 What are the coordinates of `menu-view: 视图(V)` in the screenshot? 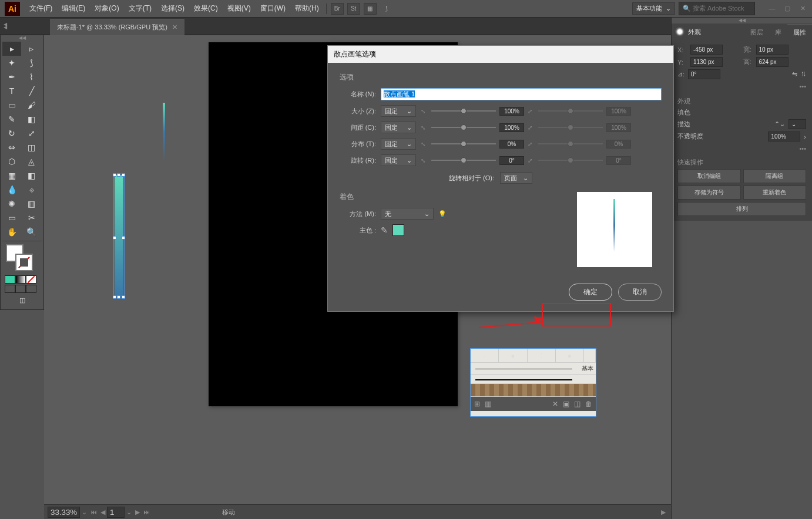 It's located at (239, 8).